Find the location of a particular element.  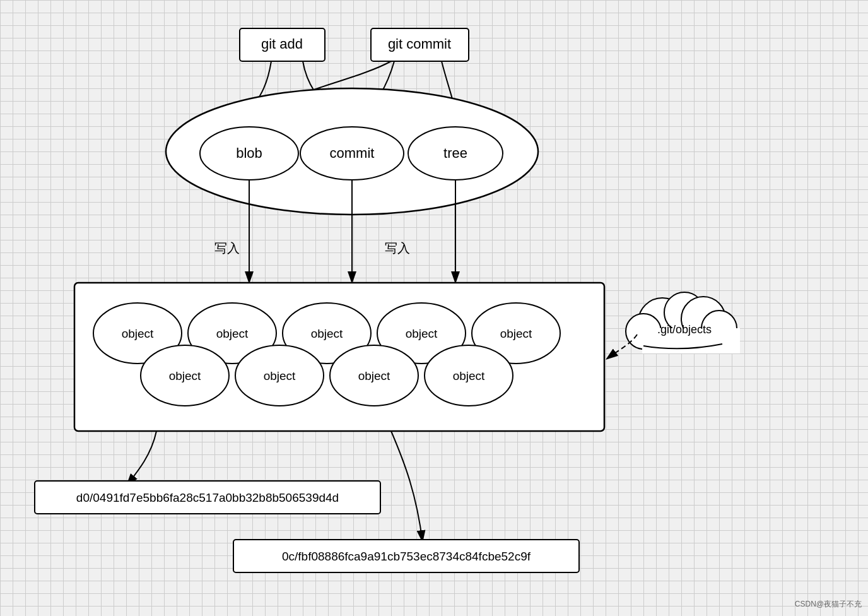

git-commit-label: git commit is located at coordinates (419, 44).